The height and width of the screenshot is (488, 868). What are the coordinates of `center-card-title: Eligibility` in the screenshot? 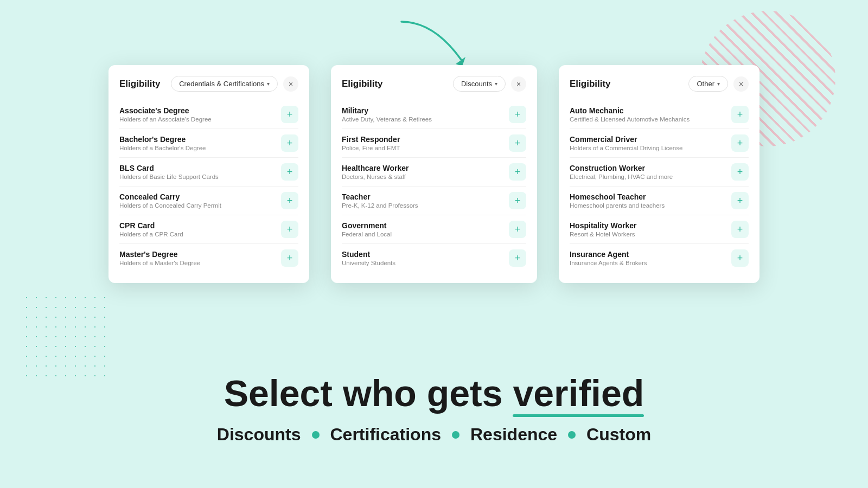 It's located at (362, 84).